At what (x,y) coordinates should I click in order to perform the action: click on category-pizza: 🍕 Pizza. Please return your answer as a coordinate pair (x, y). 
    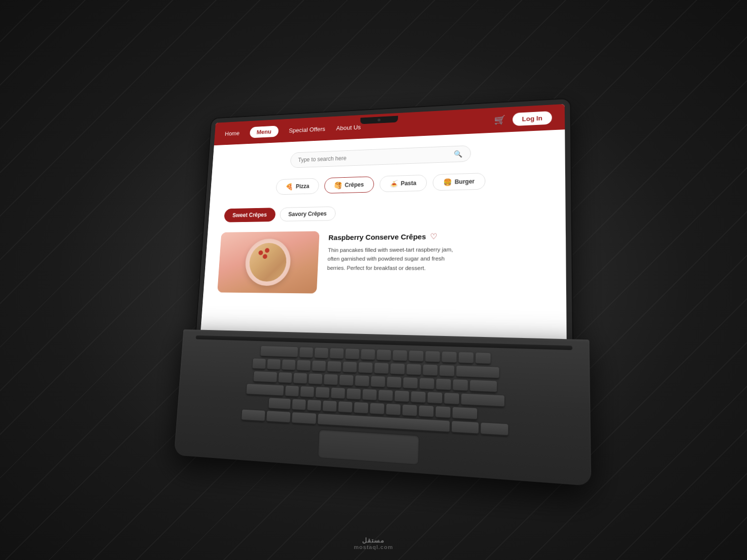
    Looking at the image, I should click on (298, 186).